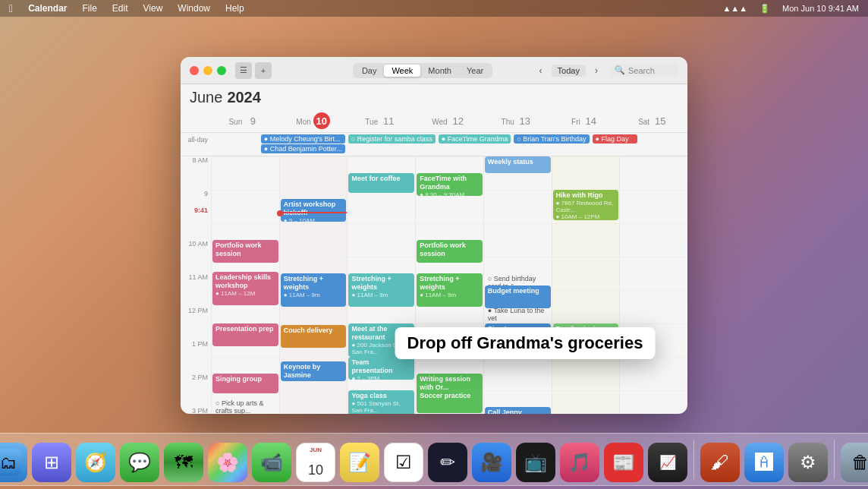  Describe the element at coordinates (246, 383) in the screenshot. I see `evt-singing-sun: Singing group` at that location.